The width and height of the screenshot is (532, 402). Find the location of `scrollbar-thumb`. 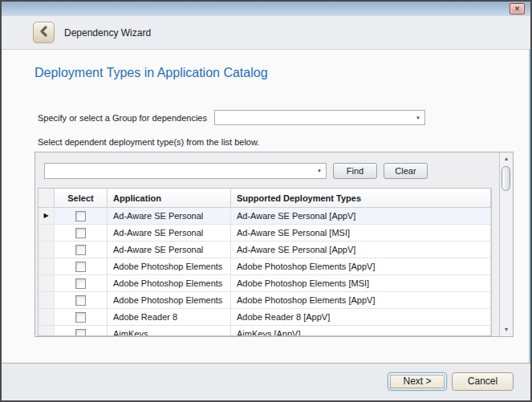

scrollbar-thumb is located at coordinates (506, 178).